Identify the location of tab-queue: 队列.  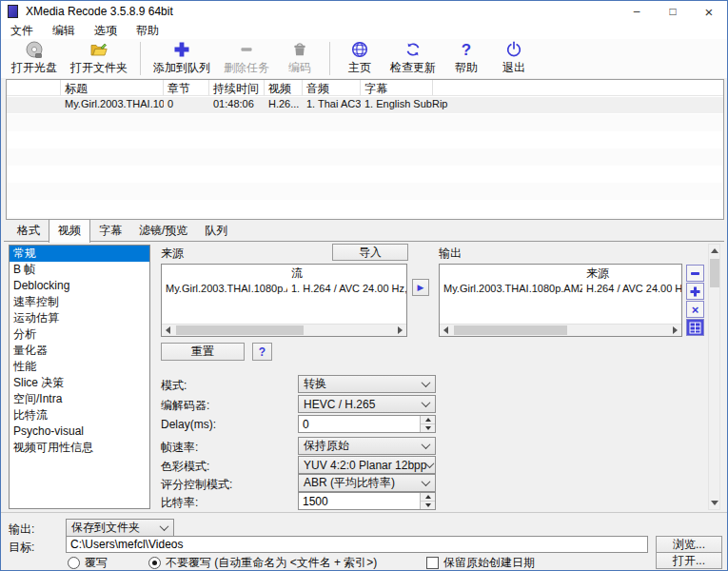
(216, 231).